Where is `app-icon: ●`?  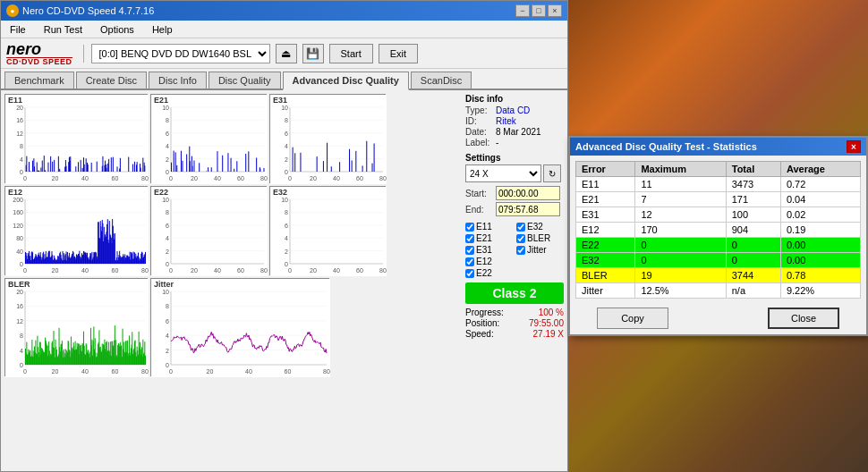
app-icon: ● is located at coordinates (13, 11).